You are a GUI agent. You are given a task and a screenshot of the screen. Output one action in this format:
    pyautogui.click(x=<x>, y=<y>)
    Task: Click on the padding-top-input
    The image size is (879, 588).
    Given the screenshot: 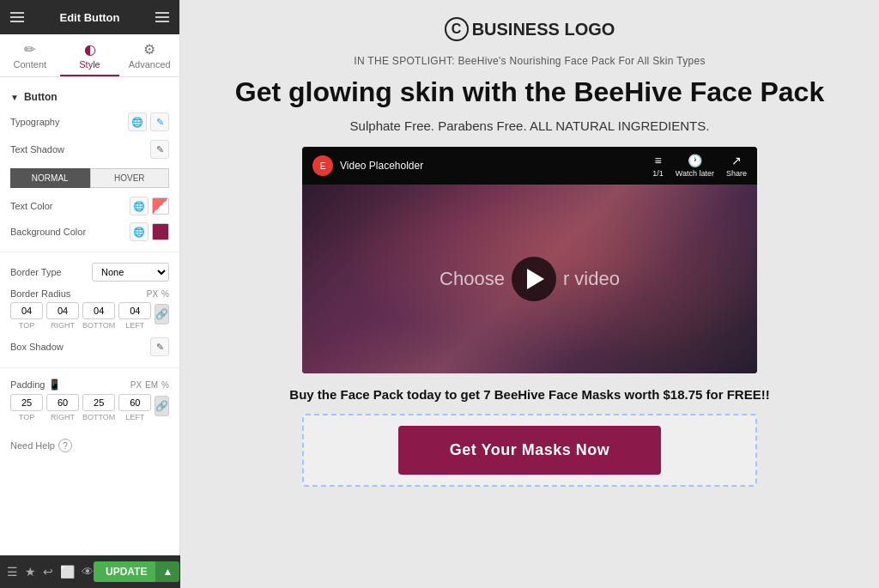 What is the action you would take?
    pyautogui.click(x=27, y=403)
    